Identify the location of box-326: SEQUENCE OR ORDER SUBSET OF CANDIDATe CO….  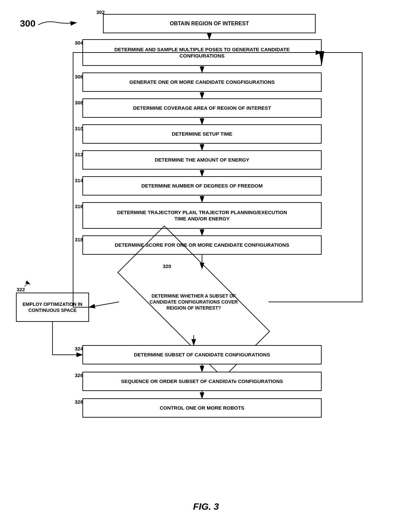
(202, 381).